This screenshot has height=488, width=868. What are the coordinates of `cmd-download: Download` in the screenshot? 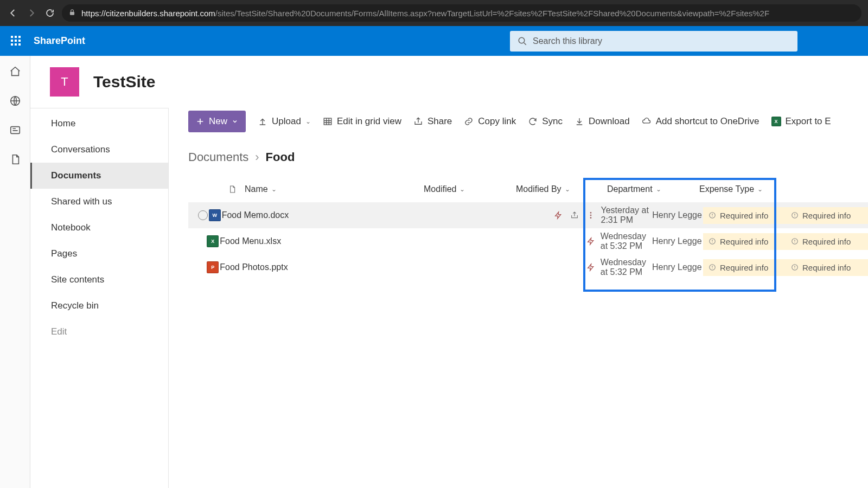 It's located at (602, 121).